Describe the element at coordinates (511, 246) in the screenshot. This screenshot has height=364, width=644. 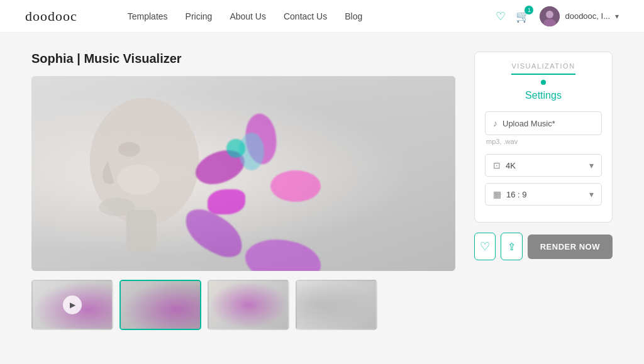
I see `share-button: ⇪` at that location.